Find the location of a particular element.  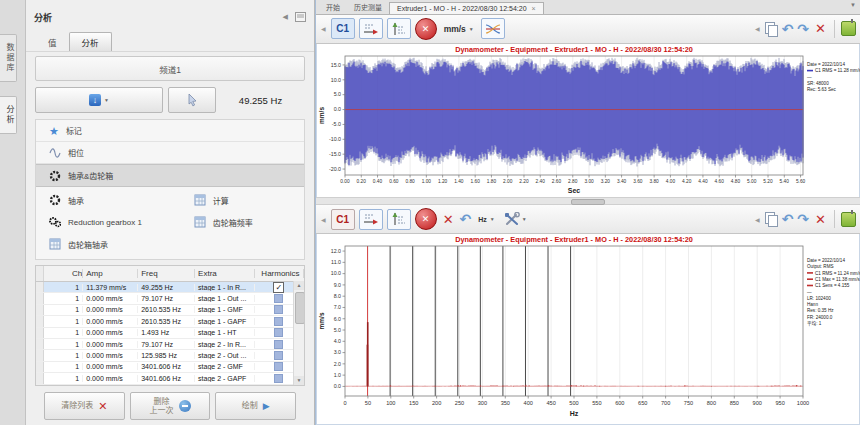

scroll-down-icon: ▼ is located at coordinates (299, 380).